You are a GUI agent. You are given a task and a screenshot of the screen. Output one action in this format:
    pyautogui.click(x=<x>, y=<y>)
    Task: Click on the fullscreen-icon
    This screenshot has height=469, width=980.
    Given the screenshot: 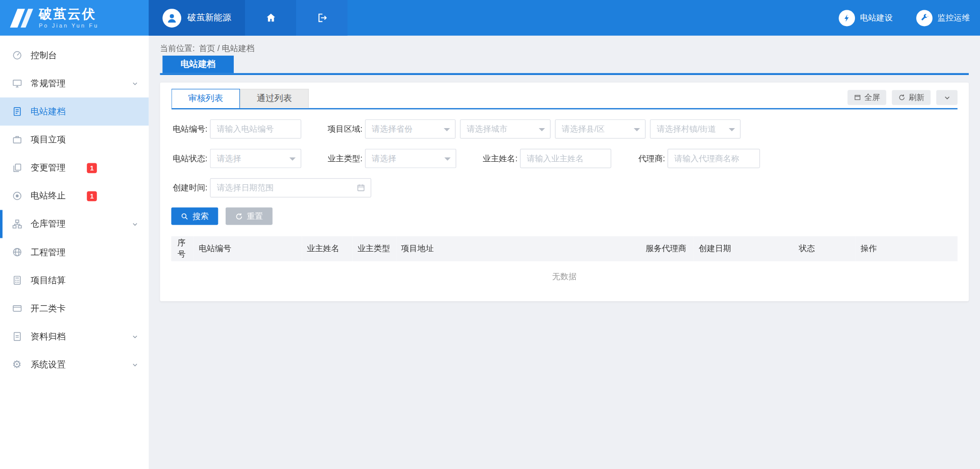 What is the action you would take?
    pyautogui.click(x=857, y=98)
    